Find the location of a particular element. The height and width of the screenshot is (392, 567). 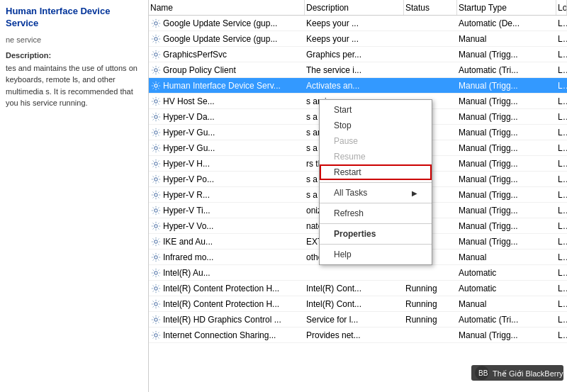

menu-item-start: Start is located at coordinates (376, 110).